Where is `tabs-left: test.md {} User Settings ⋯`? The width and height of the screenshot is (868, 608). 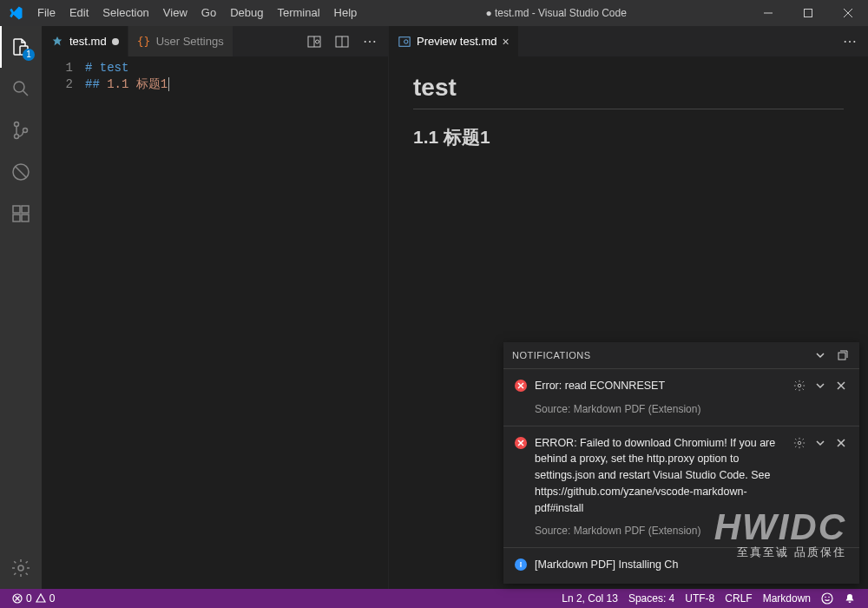 tabs-left: test.md {} User Settings ⋯ is located at coordinates (215, 42).